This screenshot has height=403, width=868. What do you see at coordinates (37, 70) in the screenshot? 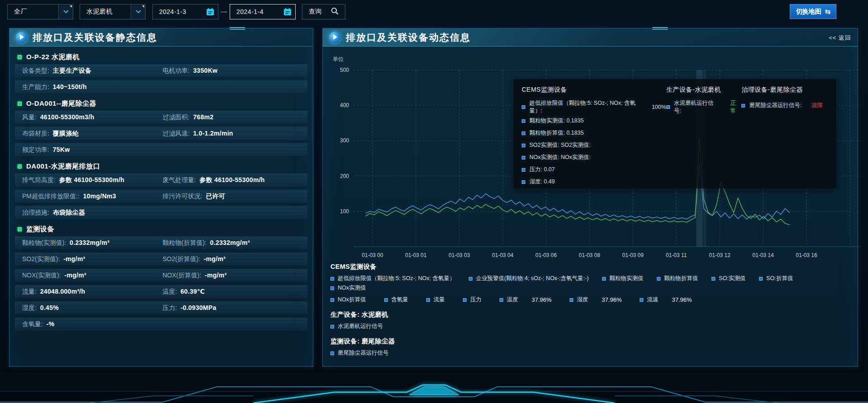
I see `field-label: 设备类型:` at bounding box center [37, 70].